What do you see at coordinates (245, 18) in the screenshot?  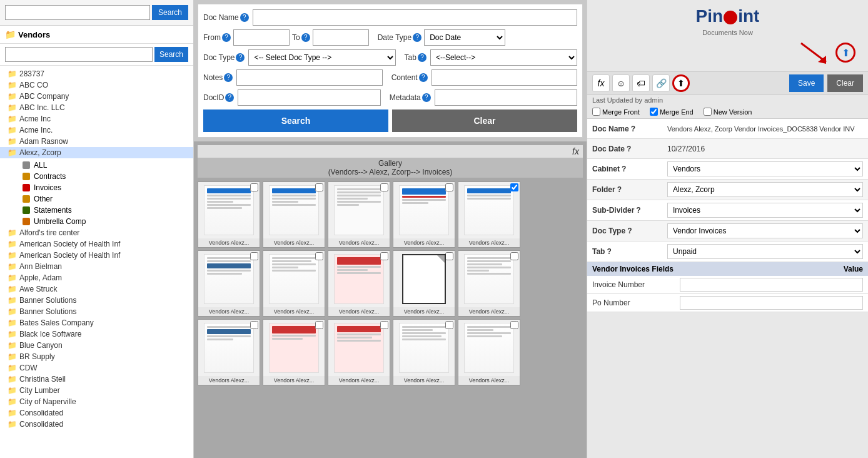 I see `doc-name-help-icon: ?` at bounding box center [245, 18].